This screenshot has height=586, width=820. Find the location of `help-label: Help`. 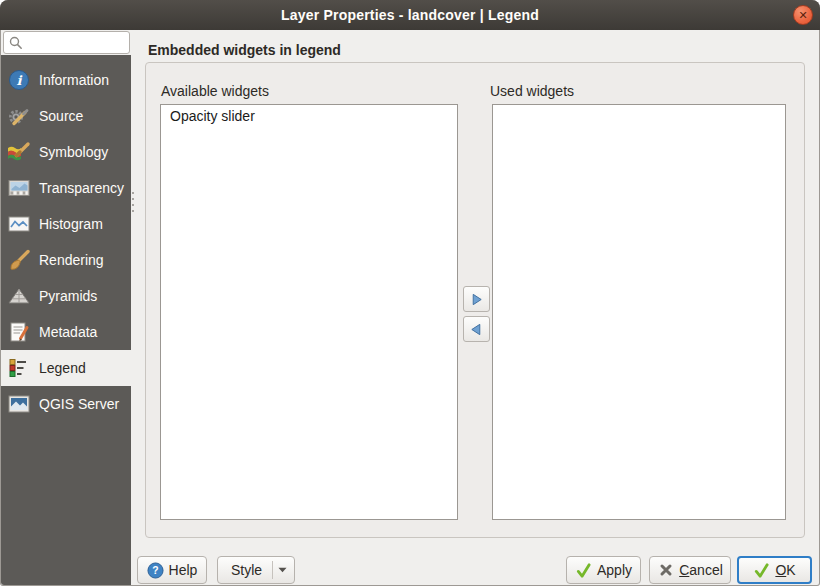

help-label: Help is located at coordinates (184, 570).